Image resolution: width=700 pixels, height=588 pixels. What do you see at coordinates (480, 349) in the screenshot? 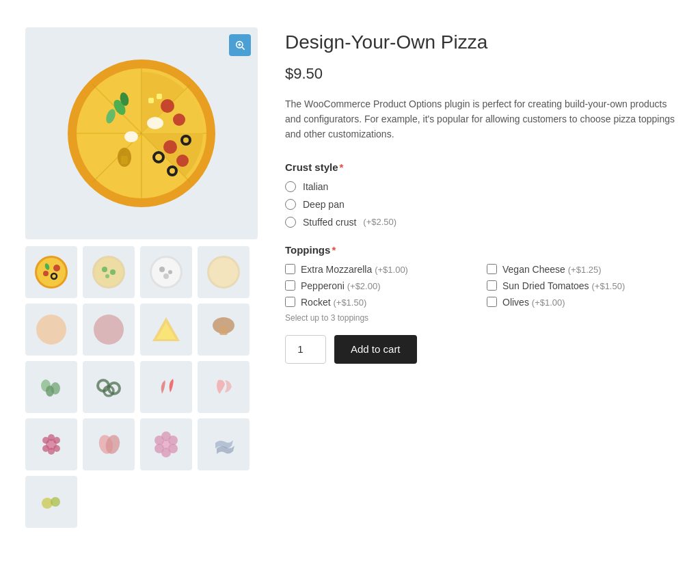
I see `add-to-cart-row: Add to cart` at bounding box center [480, 349].